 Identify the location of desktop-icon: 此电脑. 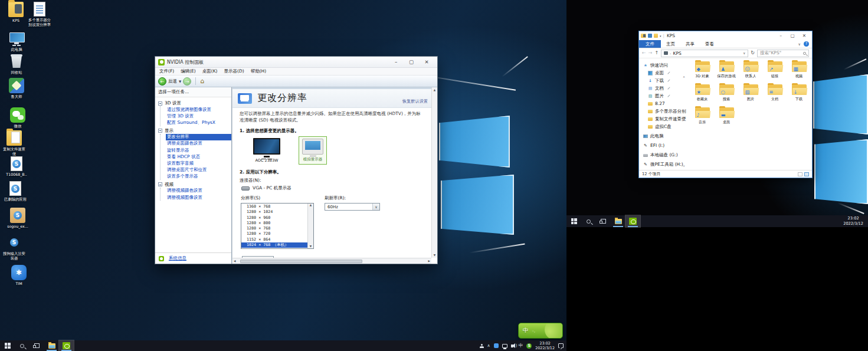
(17, 41).